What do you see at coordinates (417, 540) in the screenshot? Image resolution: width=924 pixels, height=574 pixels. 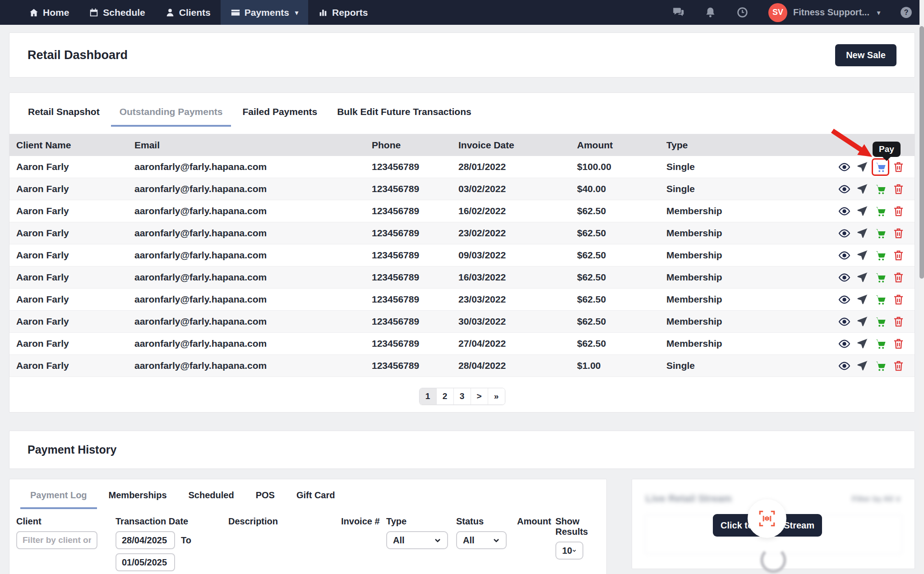 I see `type-select: All` at bounding box center [417, 540].